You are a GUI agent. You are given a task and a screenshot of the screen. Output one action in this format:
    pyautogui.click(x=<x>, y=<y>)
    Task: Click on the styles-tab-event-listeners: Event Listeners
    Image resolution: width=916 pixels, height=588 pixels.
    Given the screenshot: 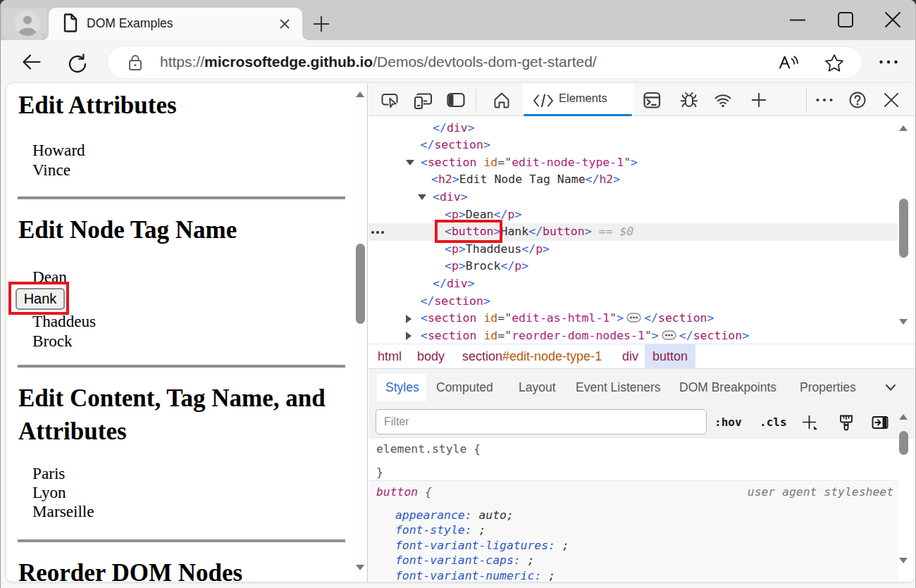 What is the action you would take?
    pyautogui.click(x=619, y=387)
    